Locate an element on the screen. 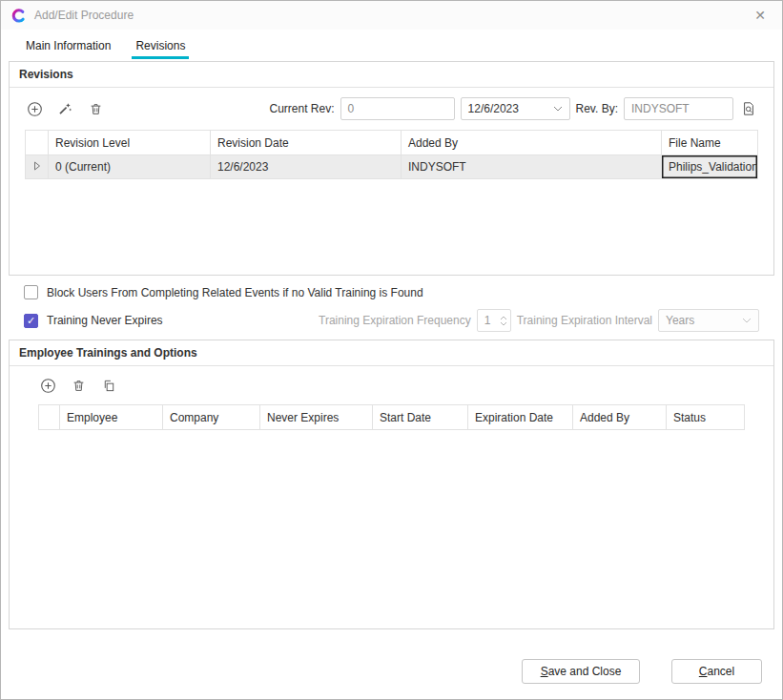 Image resolution: width=783 pixels, height=700 pixels. employee-trainings-group-title: Employee Trainings and Options is located at coordinates (391, 353).